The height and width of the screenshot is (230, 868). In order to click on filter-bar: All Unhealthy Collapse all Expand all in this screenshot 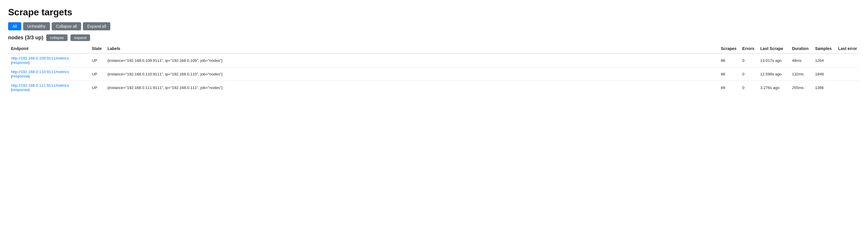, I will do `click(434, 26)`.